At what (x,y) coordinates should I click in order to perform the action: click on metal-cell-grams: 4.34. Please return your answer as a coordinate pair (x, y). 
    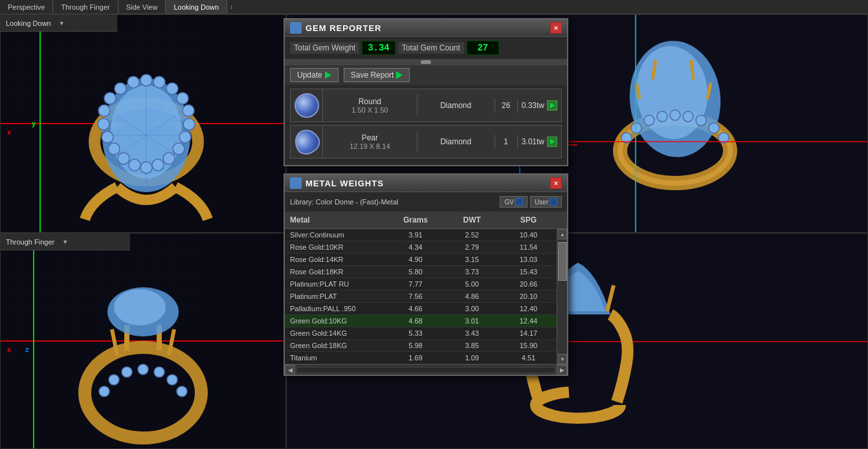
    Looking at the image, I should click on (416, 247).